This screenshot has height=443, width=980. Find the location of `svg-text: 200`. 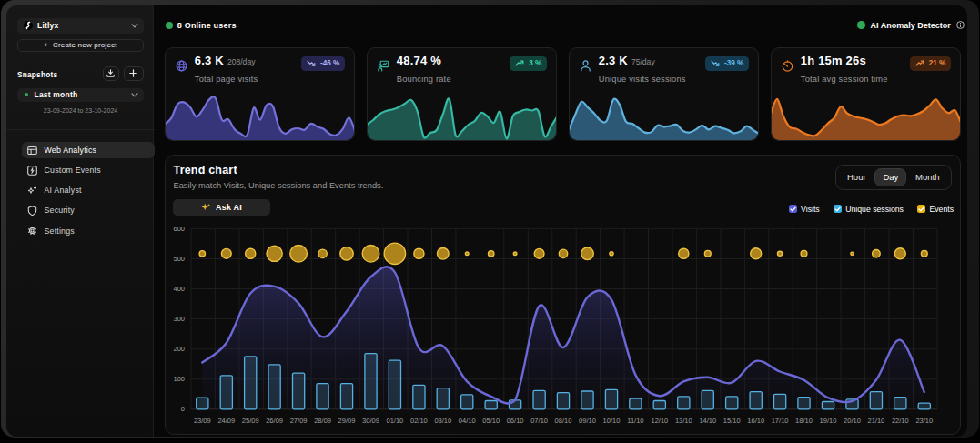

svg-text: 200 is located at coordinates (178, 349).